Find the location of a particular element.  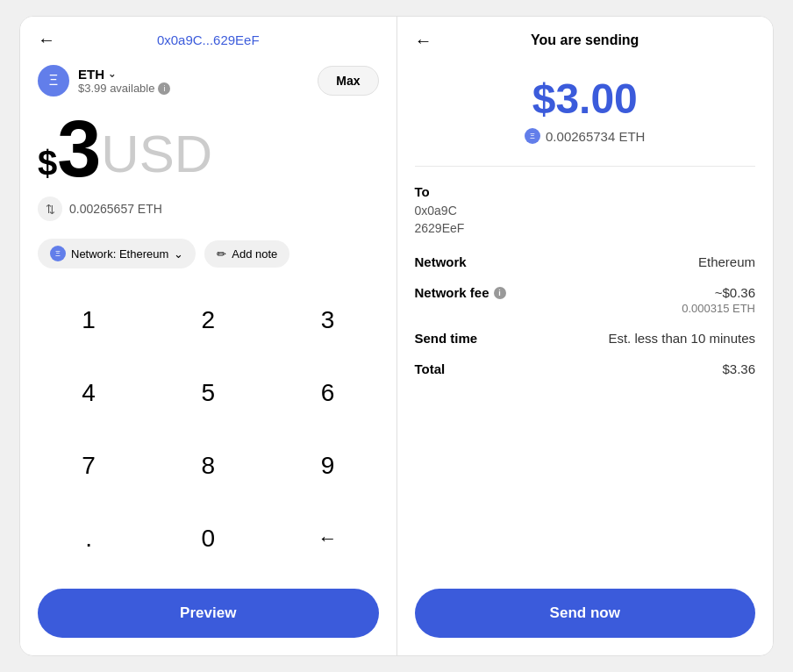

token-chevron-icon: ⌄ is located at coordinates (112, 74).